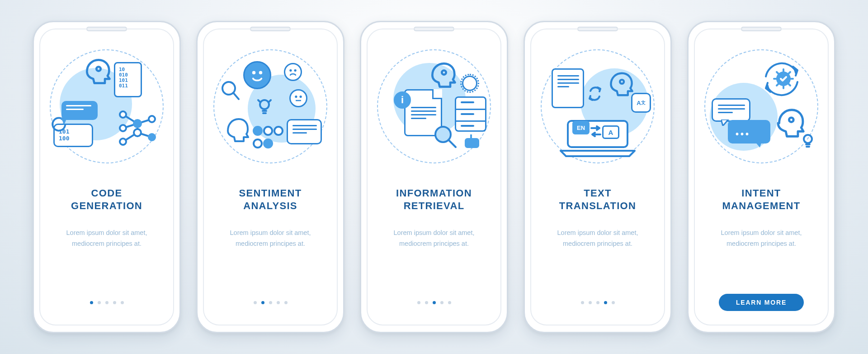 The height and width of the screenshot is (354, 868). What do you see at coordinates (107, 176) in the screenshot?
I see `onboarding-slide-1: 10010101011 101100` at bounding box center [107, 176].